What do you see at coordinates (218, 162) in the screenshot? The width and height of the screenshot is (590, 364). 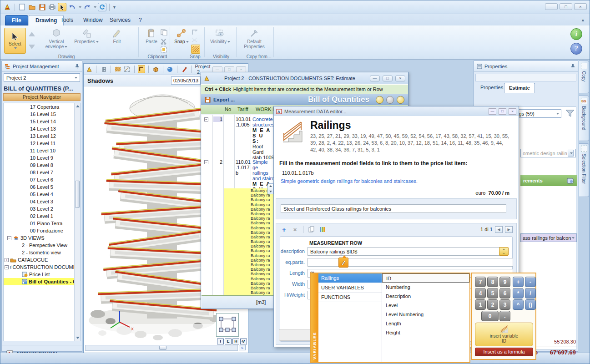 I see `row2-no: 2` at bounding box center [218, 162].